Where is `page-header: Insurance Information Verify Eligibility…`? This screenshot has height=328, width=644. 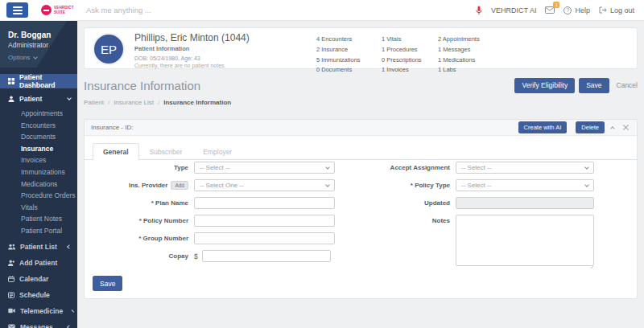
page-header: Insurance Information Verify Eligibility… is located at coordinates (361, 85).